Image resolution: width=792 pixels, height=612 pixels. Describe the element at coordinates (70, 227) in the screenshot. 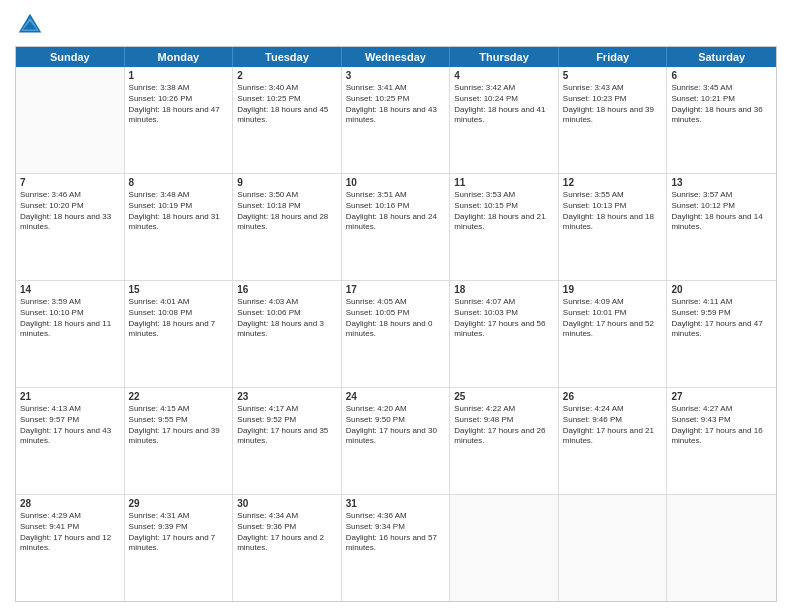

I see `calendar-cell: 7Sunrise: 3:46 AMSunset: 10:20 PMDayligh…` at that location.